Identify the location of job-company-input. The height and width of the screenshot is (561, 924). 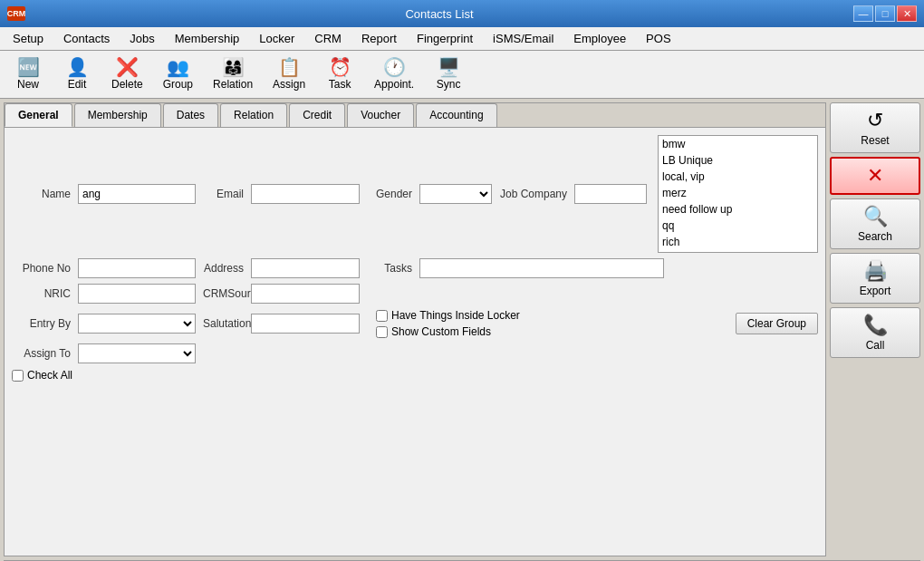
(611, 194).